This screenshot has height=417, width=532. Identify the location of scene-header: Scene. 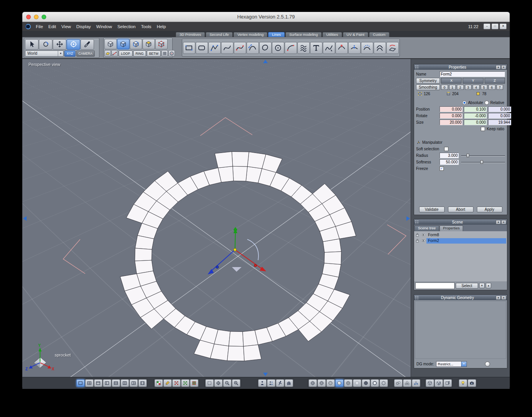
(461, 222).